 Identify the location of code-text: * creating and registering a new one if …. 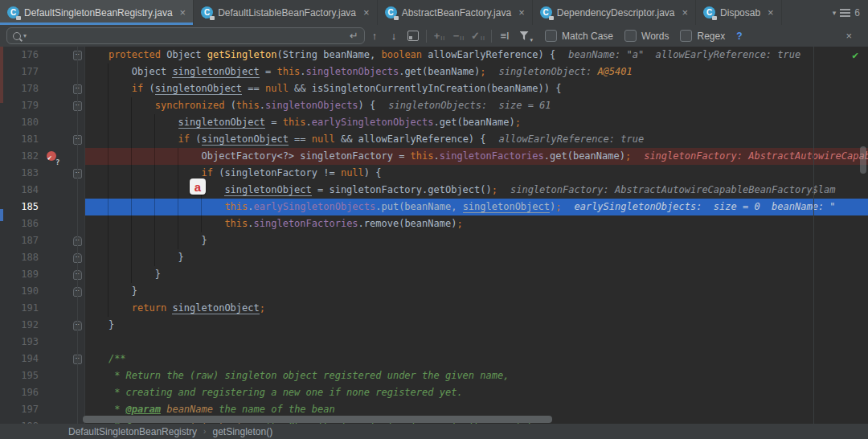
(477, 392).